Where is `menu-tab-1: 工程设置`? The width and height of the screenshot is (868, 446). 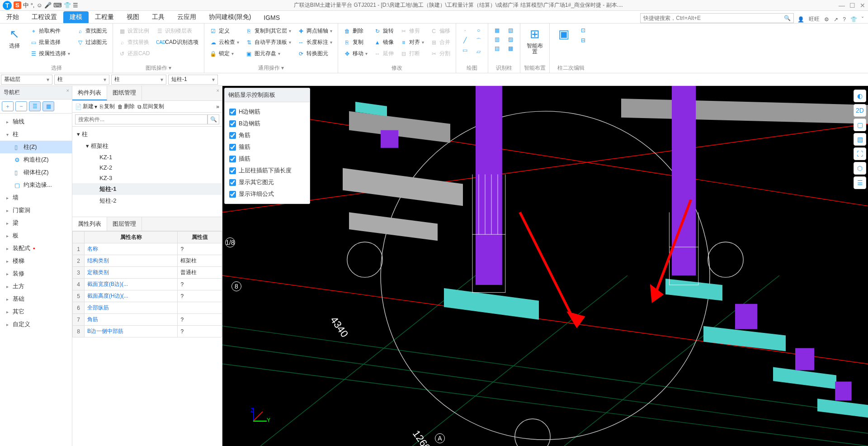
menu-tab-1: 工程设置 is located at coordinates (44, 17).